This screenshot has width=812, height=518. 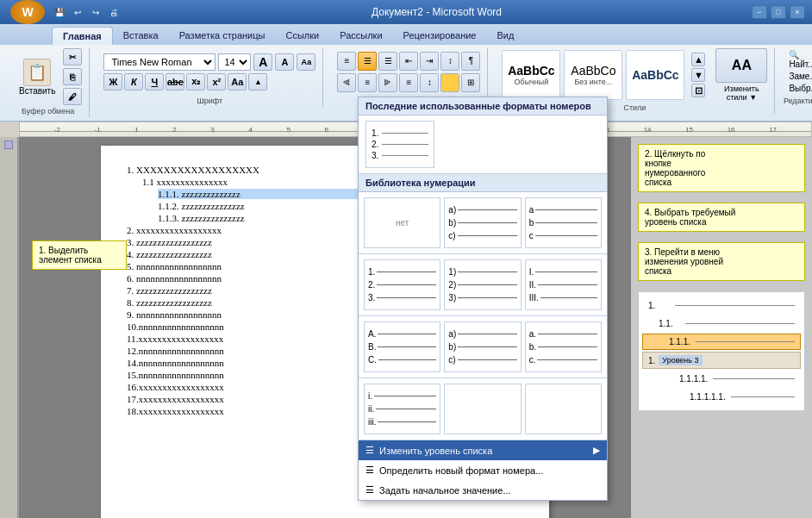 I want to click on underline-button: Ч, so click(x=154, y=82).